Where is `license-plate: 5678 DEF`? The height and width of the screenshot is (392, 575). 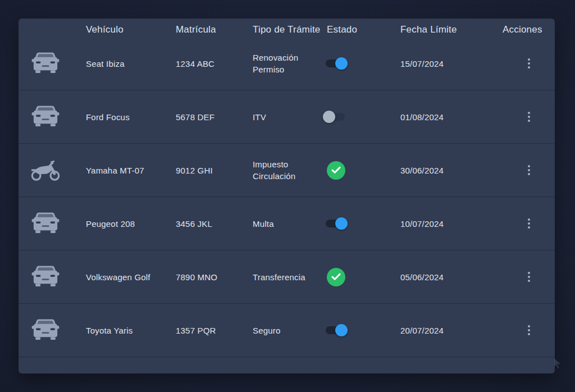
license-plate: 5678 DEF is located at coordinates (215, 117).